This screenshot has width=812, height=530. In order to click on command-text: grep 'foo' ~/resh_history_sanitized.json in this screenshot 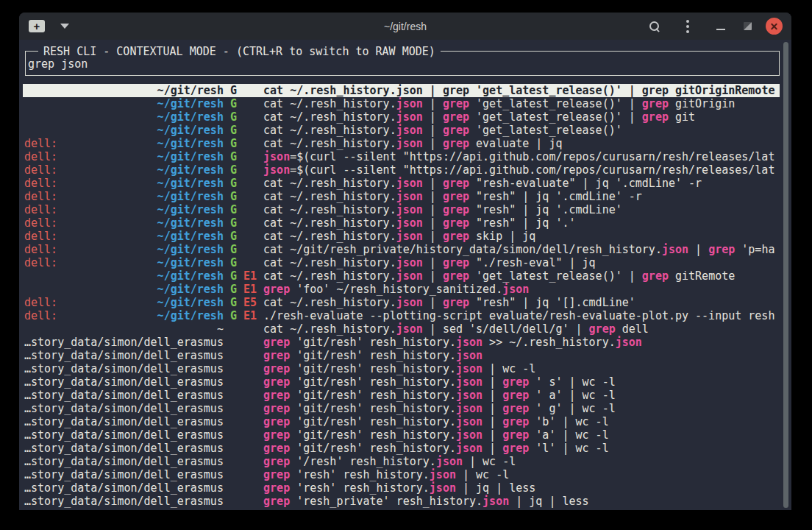, I will do `click(521, 289)`.